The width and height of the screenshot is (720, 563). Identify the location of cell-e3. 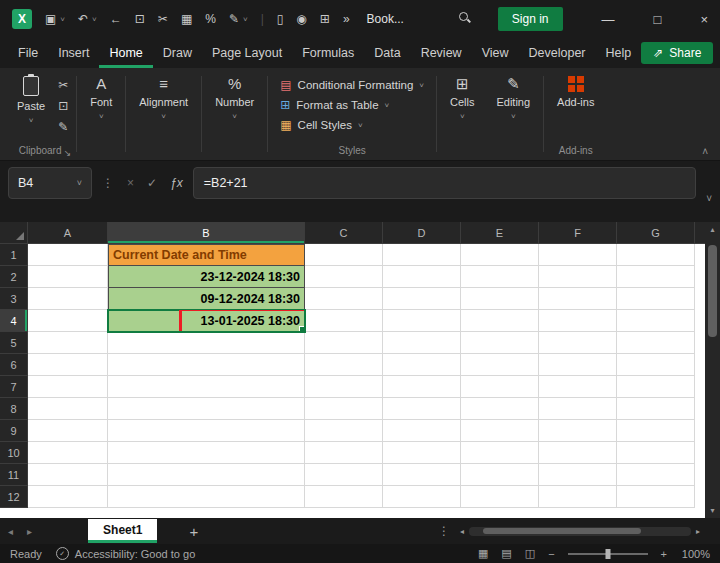
(500, 299).